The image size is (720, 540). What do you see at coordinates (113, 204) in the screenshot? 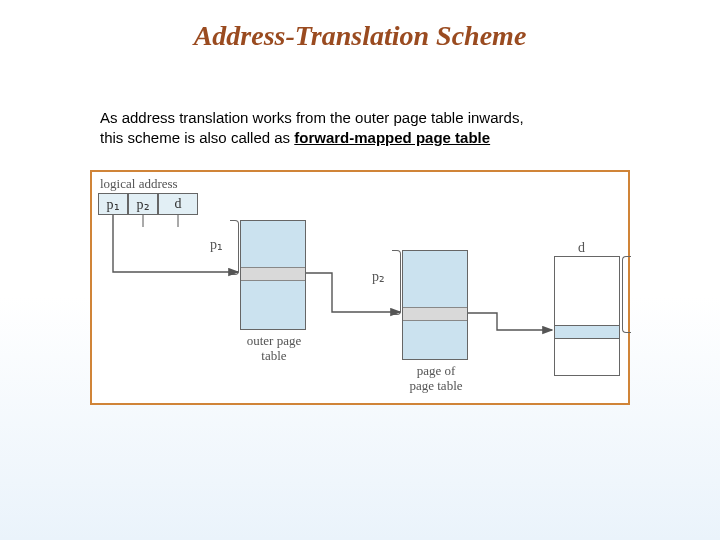
I see `logical-address-p1: p₁` at bounding box center [113, 204].